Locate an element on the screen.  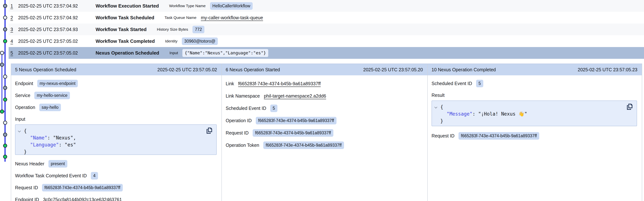
field-label: Operation ID is located at coordinates (239, 121).